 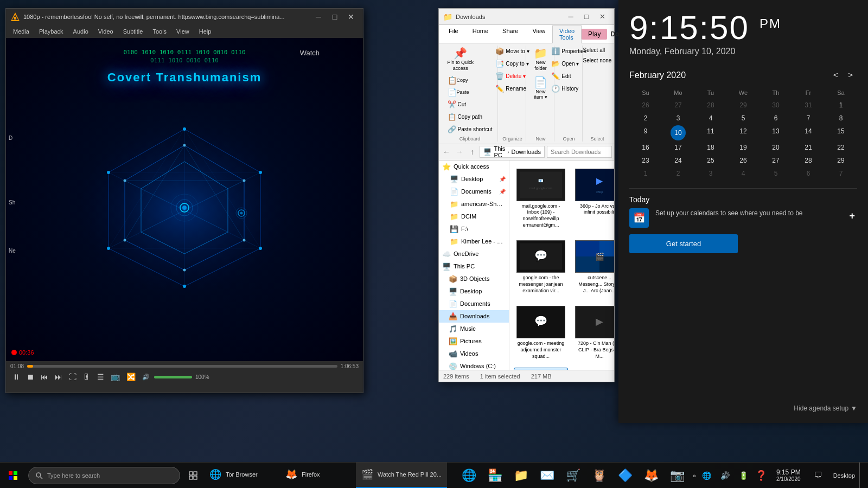 What do you see at coordinates (512, 51) in the screenshot?
I see `ribbon-moveto-button: 📦 Move to ▾` at bounding box center [512, 51].